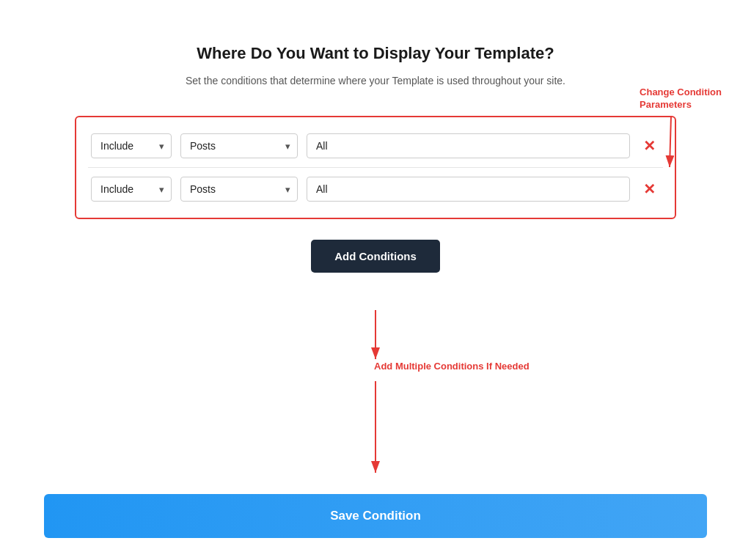 The image size is (751, 560). Describe the element at coordinates (376, 167) in the screenshot. I see `conditions-box: Include Exclude Posts Pages Categories T…` at that location.